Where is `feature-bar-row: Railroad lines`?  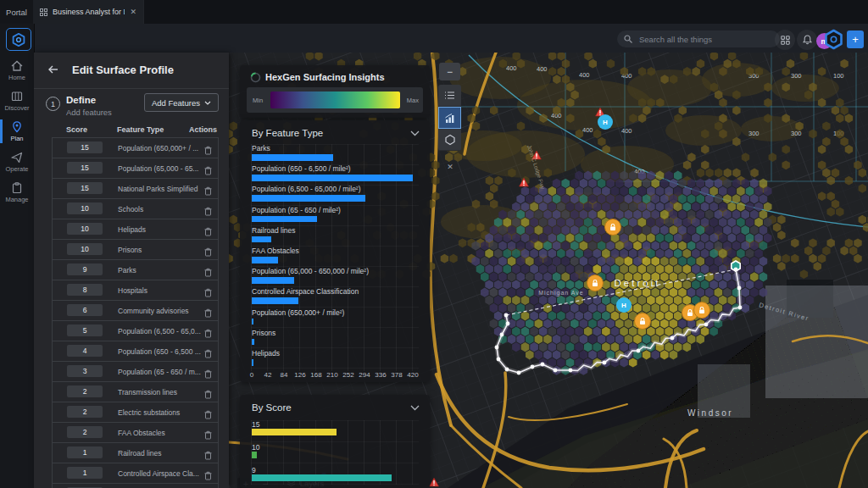
feature-bar-row: Railroad lines is located at coordinates (335, 236).